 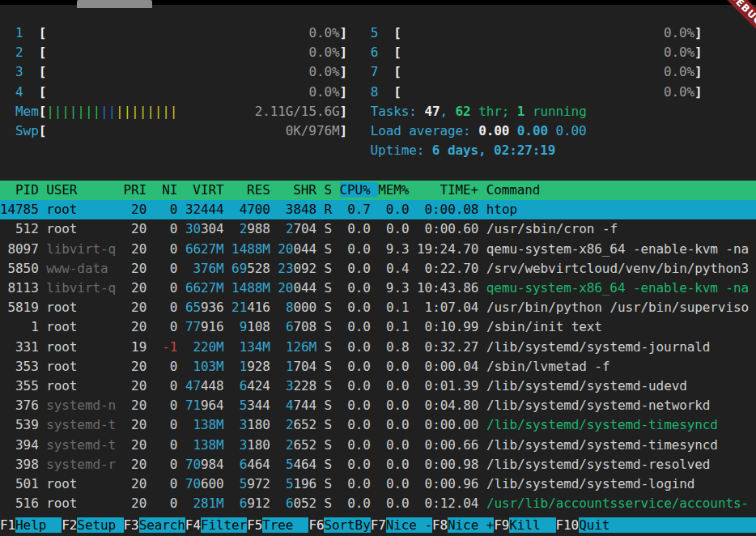 What do you see at coordinates (463, 112) in the screenshot?
I see `tasks-threads: 62` at bounding box center [463, 112].